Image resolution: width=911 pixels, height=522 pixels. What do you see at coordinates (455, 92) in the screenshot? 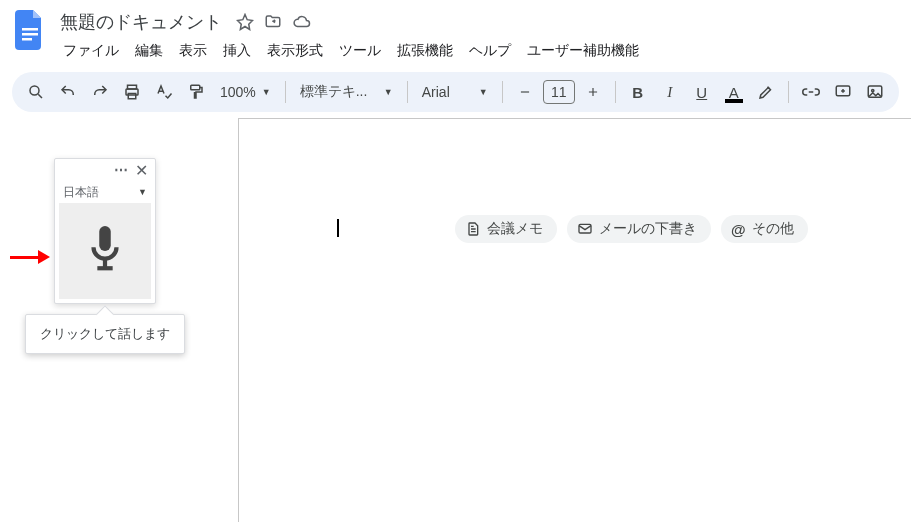
I see `font-dropdown: Arial ▼` at bounding box center [455, 92].